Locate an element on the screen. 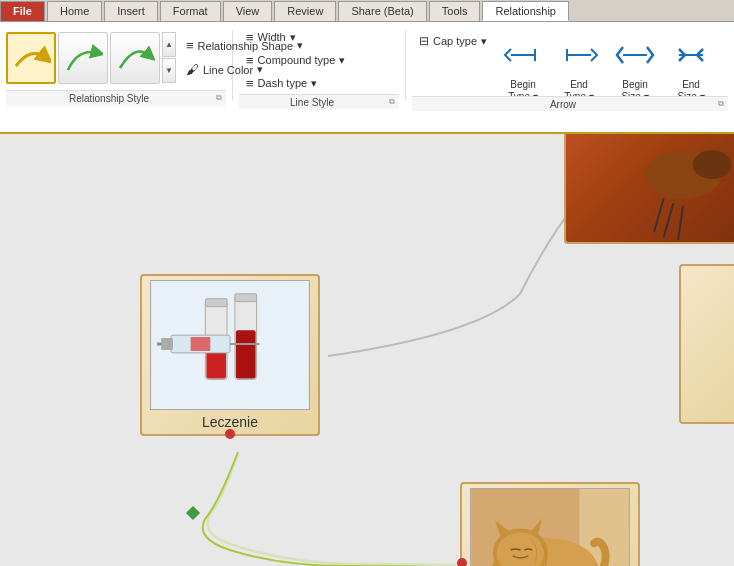  rel-shape-icon: ≡ is located at coordinates (190, 46).